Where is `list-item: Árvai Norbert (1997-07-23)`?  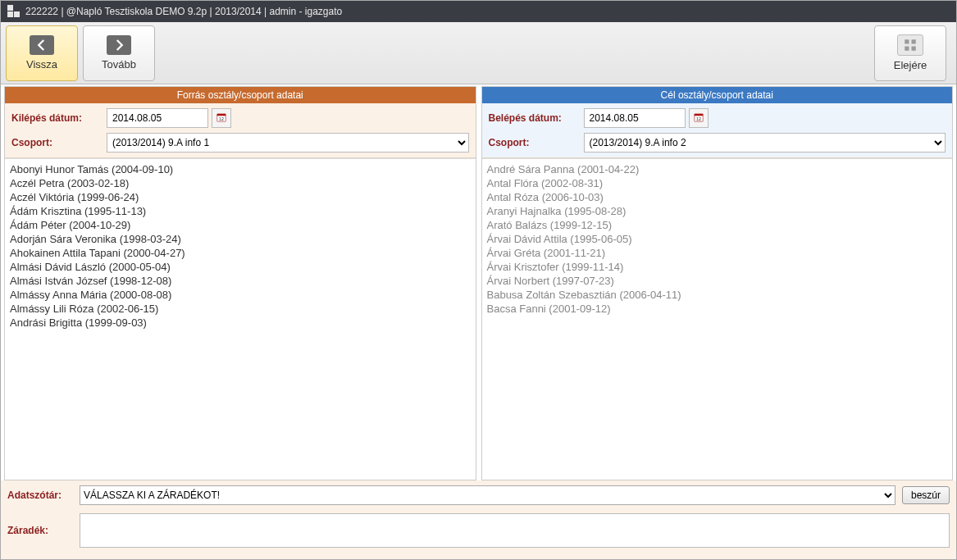 list-item: Árvai Norbert (1997-07-23) is located at coordinates (718, 280).